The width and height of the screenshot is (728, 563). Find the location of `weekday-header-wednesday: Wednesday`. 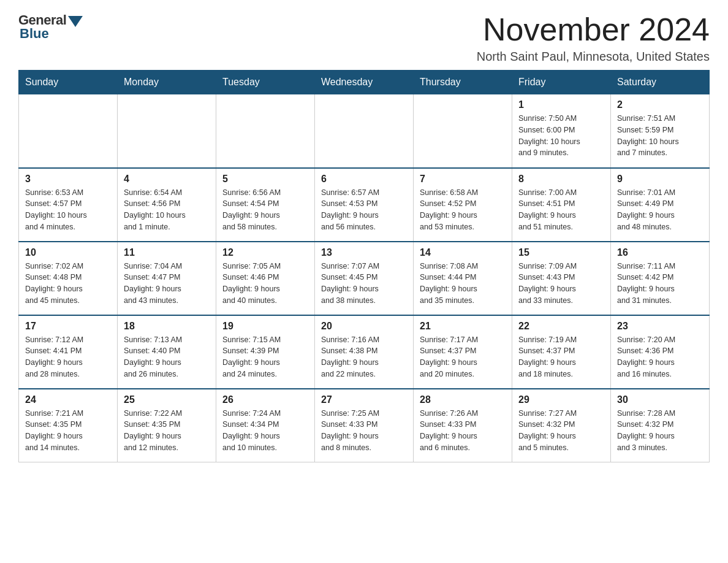

weekday-header-wednesday: Wednesday is located at coordinates (364, 82).